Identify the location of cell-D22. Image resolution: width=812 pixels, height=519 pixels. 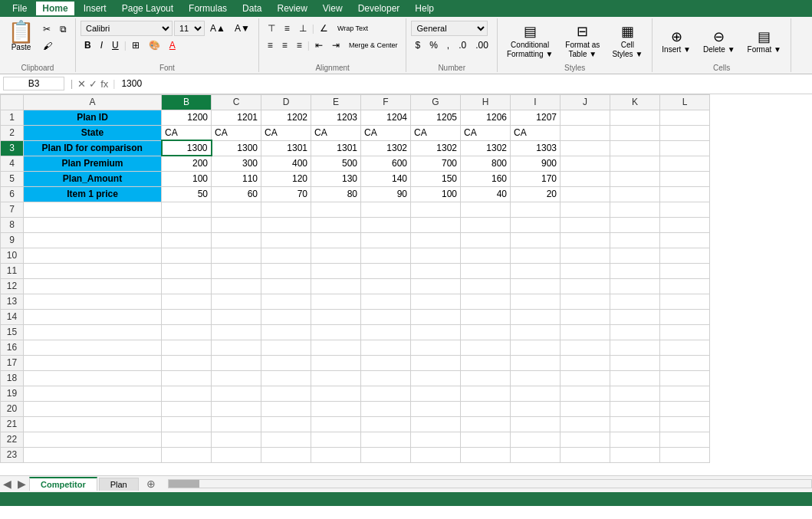
(287, 439).